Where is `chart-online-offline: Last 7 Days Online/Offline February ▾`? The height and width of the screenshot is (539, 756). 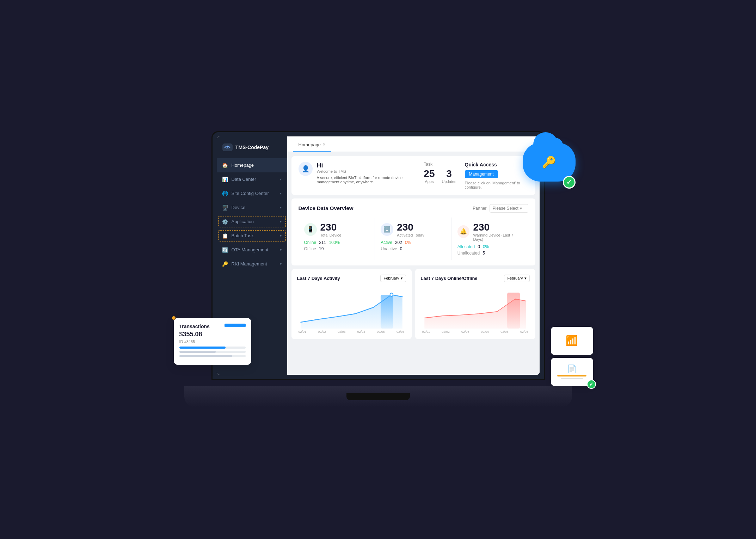 chart-online-offline: Last 7 Days Online/Offline February ▾ is located at coordinates (475, 304).